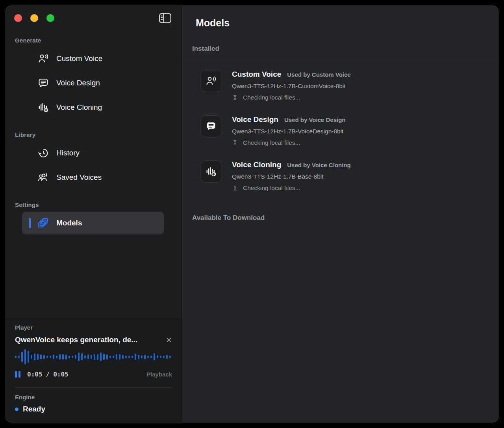  What do you see at coordinates (349, 86) in the screenshot?
I see `model-row: Custom Voice Used by Custom Voice Qwen3-…` at bounding box center [349, 86].